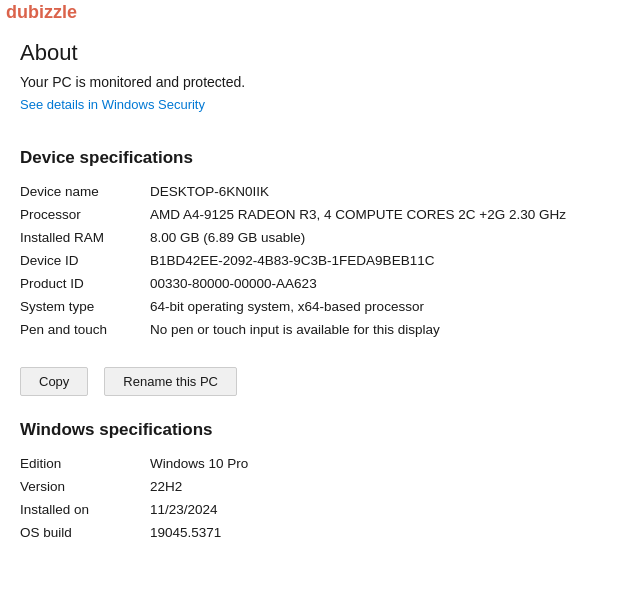 The height and width of the screenshot is (600, 639). What do you see at coordinates (85, 284) in the screenshot?
I see `spec-label: Product ID` at bounding box center [85, 284].